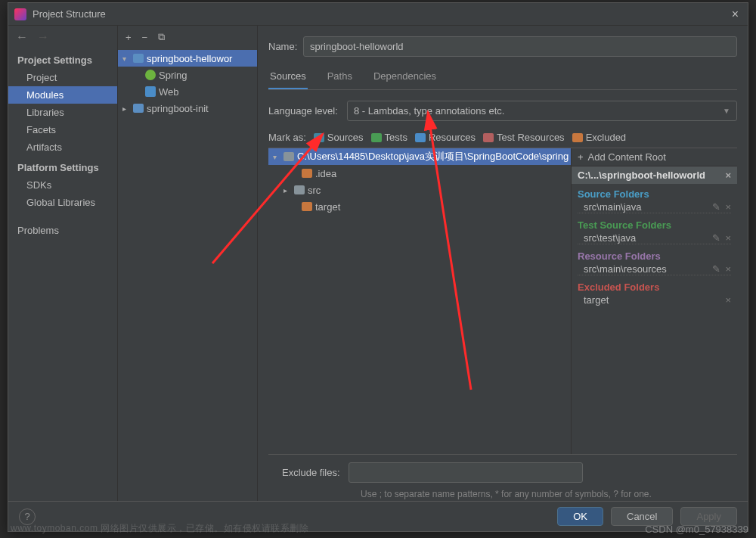  What do you see at coordinates (162, 37) in the screenshot?
I see `copy-module-icon: ⧉` at bounding box center [162, 37].